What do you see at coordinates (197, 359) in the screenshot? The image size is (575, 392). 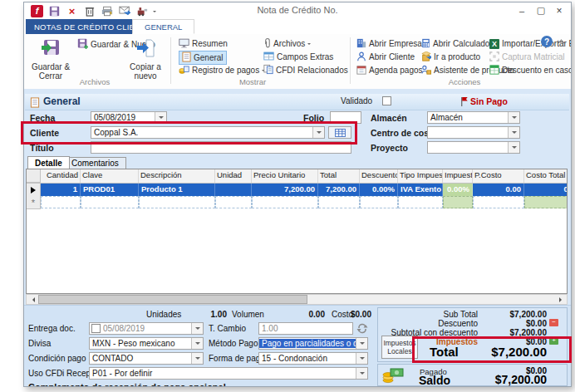 I see `condicion-pago-dropdown-icon` at bounding box center [197, 359].